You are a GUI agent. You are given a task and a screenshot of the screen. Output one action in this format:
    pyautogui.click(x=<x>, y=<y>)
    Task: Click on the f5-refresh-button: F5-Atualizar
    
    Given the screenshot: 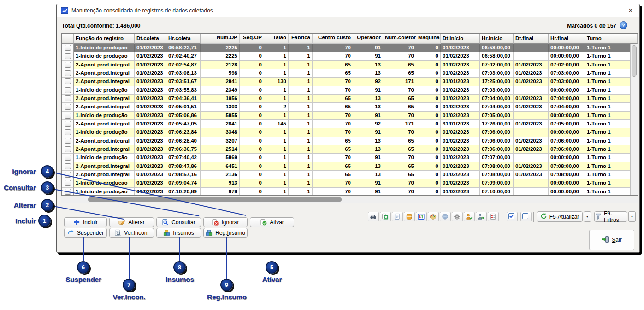 What is the action you would take?
    pyautogui.click(x=560, y=217)
    